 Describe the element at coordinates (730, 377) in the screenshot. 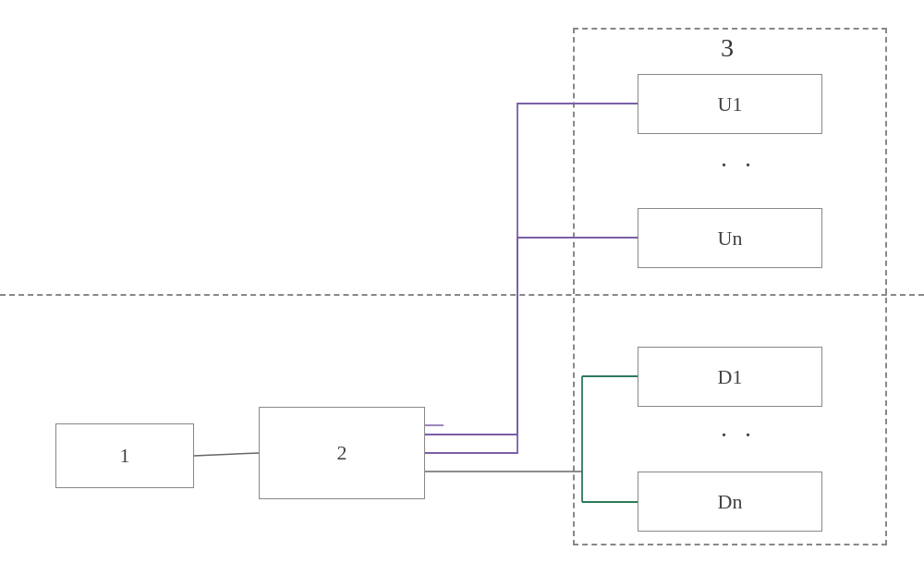

I see `box-d1: D1` at that location.